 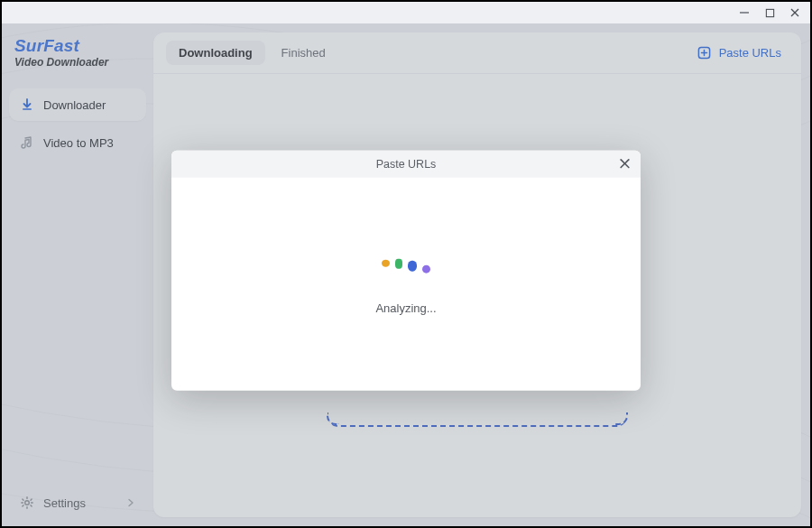 What do you see at coordinates (406, 163) in the screenshot?
I see `modal-title: Paste URLs` at bounding box center [406, 163].